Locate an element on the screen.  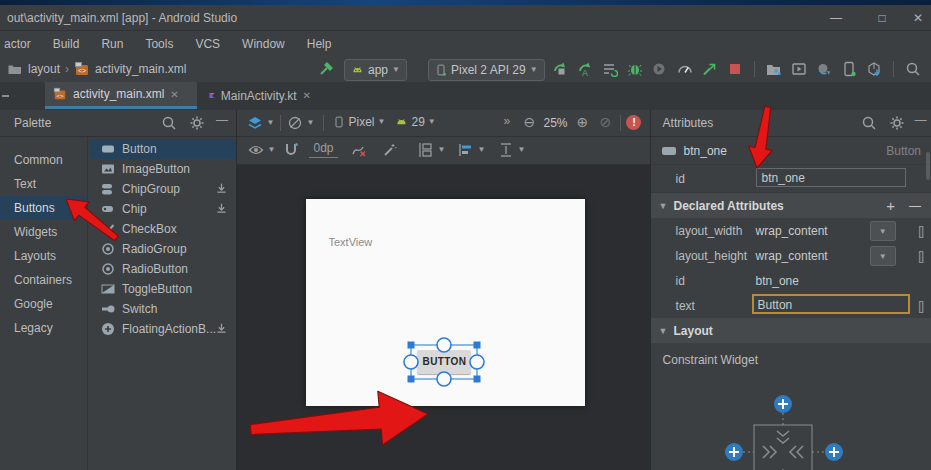
view-mode-dropdown: ▼ is located at coordinates (260, 123).